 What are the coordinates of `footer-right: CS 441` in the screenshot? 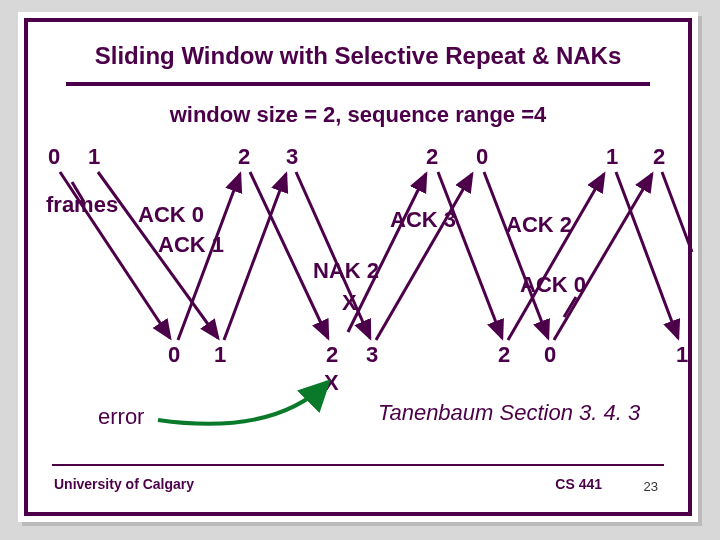 It's located at (578, 484).